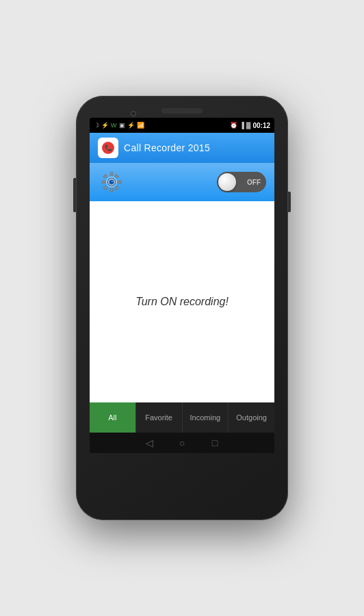  I want to click on clock-display: 00:12, so click(261, 126).